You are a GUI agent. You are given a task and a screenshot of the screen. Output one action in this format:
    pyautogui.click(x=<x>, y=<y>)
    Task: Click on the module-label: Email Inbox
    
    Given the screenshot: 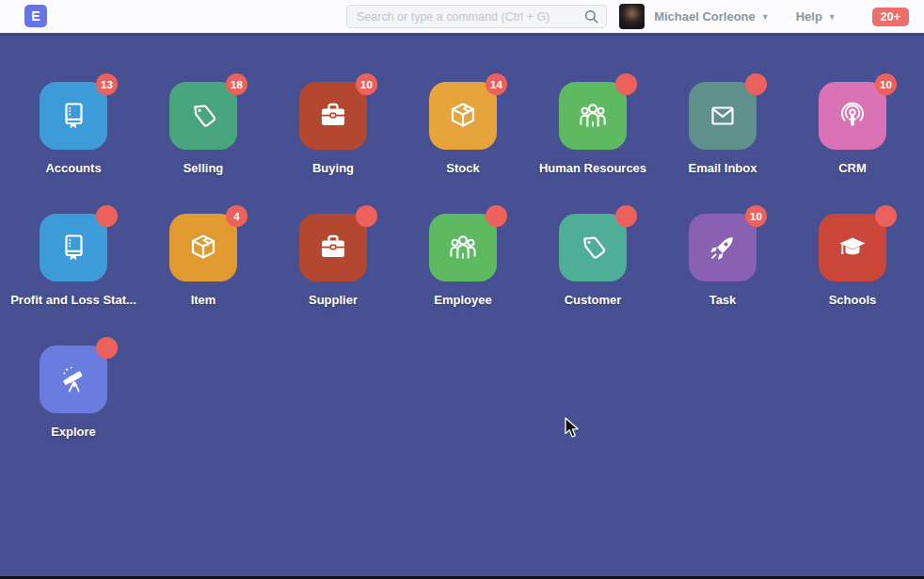 What is the action you would take?
    pyautogui.click(x=723, y=168)
    